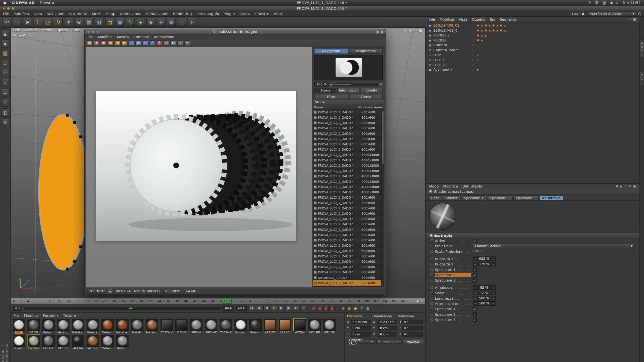 The width and height of the screenshot is (644, 362). I want to click on coordinate-value-input: 0 °, so click(413, 322).